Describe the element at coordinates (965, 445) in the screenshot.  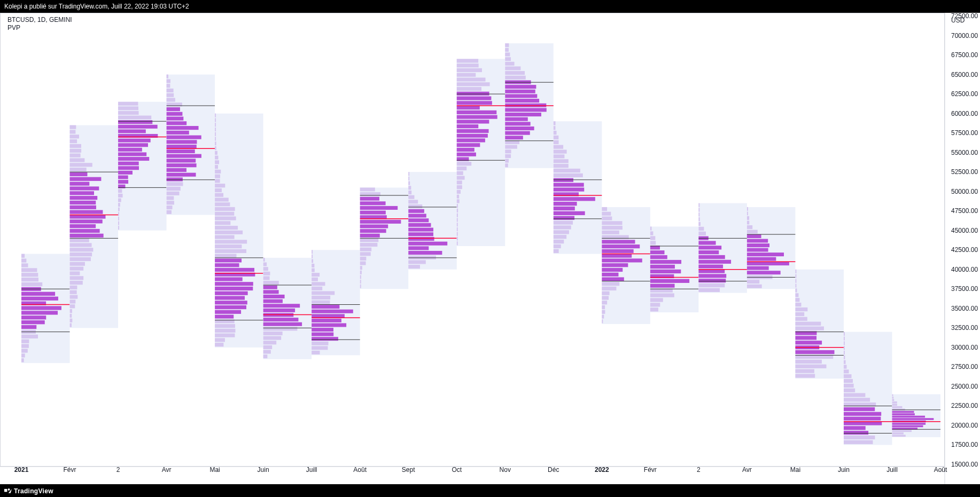
I see `yaxis-tick: 17500.00` at that location.